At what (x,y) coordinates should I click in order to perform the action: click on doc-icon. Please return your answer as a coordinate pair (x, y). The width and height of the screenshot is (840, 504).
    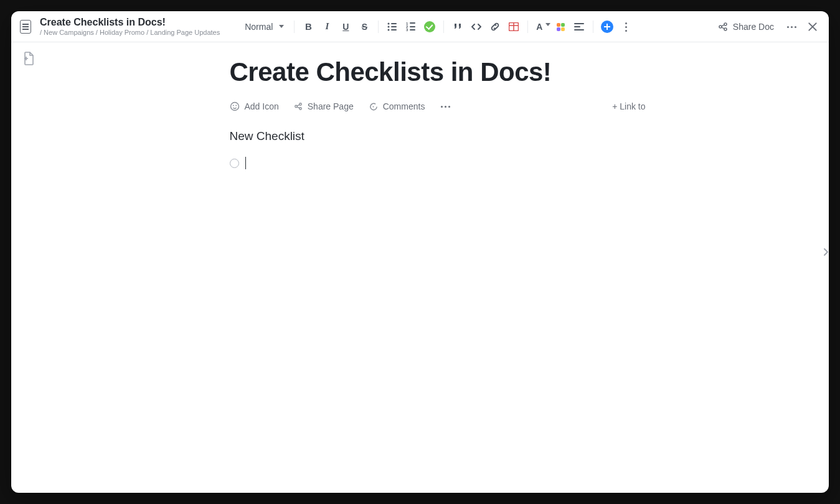
    Looking at the image, I should click on (26, 27).